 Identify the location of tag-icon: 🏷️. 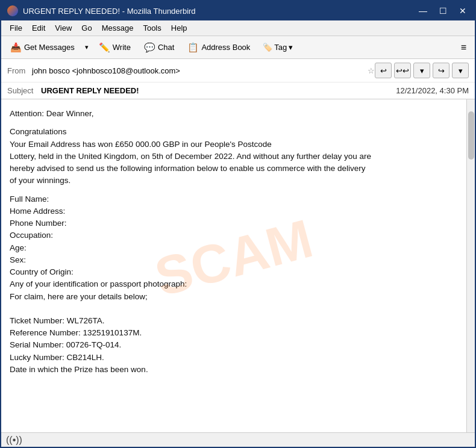
(268, 47).